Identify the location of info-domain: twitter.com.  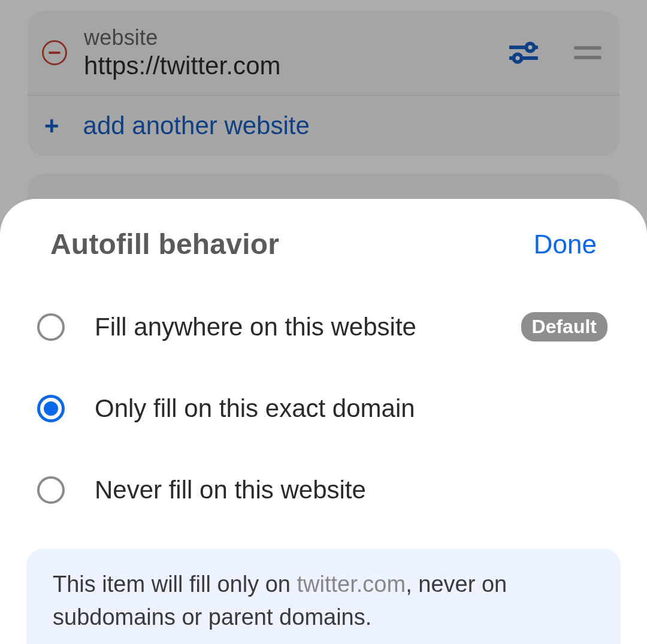
(352, 584).